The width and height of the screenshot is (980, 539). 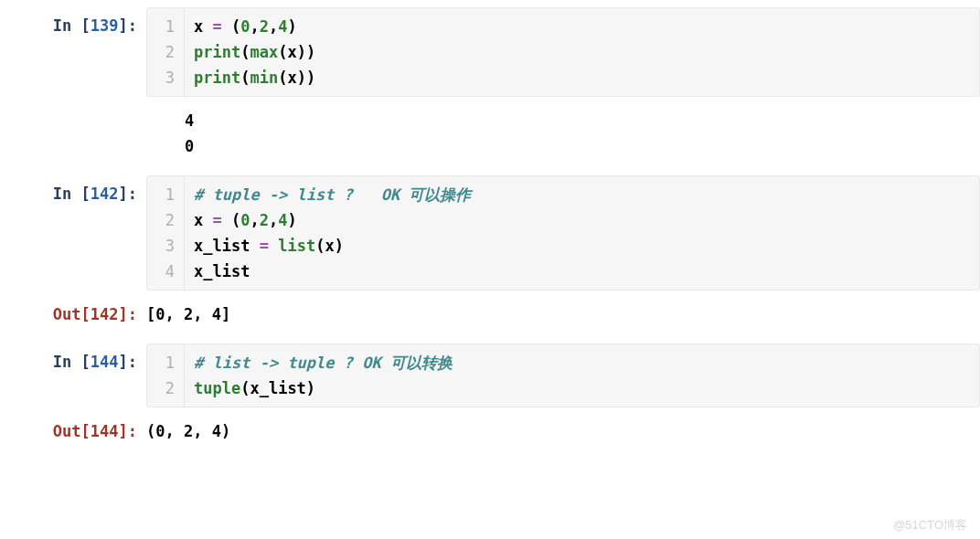 I want to click on code-lines: # list -> tuple ? OK 可以转换 tuple(x_list), so click(x=324, y=375).